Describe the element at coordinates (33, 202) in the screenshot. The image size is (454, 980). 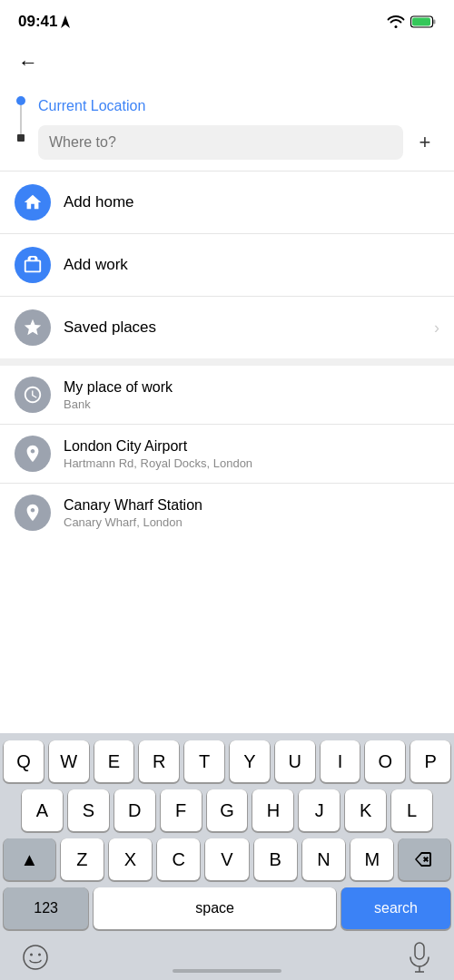
I see `home-icon` at that location.